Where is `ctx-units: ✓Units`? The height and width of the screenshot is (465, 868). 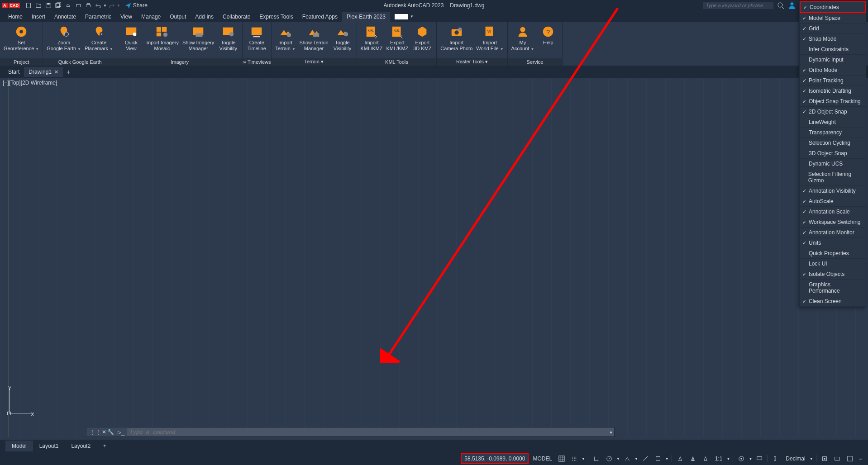
ctx-units: ✓Units is located at coordinates (833, 243).